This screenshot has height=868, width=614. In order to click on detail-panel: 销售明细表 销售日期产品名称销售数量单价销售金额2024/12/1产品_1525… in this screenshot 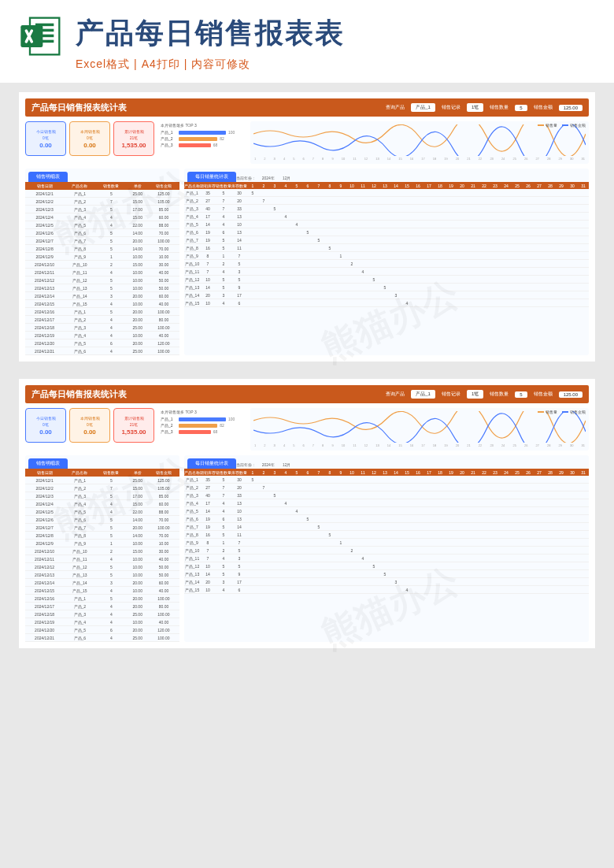, I will do `click(102, 548)`.